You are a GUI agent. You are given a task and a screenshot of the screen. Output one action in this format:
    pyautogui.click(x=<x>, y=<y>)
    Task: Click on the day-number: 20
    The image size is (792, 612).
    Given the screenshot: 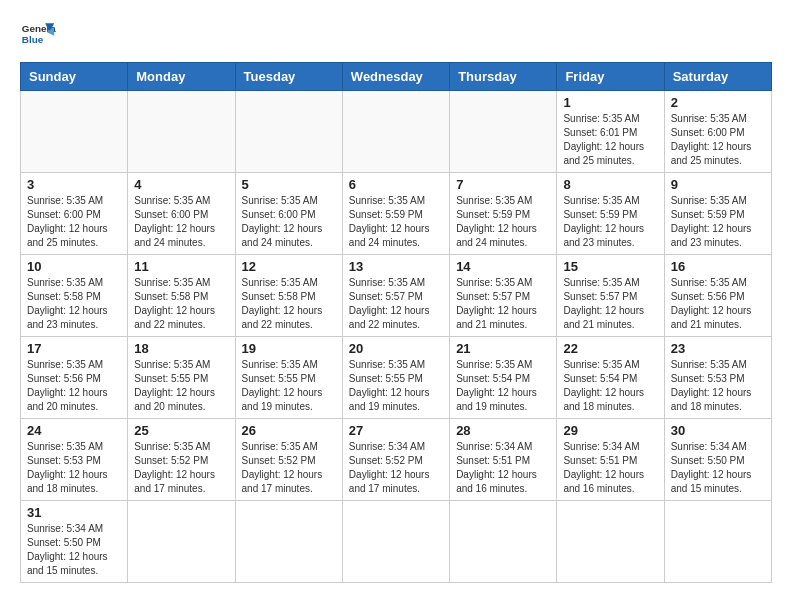 What is the action you would take?
    pyautogui.click(x=396, y=348)
    